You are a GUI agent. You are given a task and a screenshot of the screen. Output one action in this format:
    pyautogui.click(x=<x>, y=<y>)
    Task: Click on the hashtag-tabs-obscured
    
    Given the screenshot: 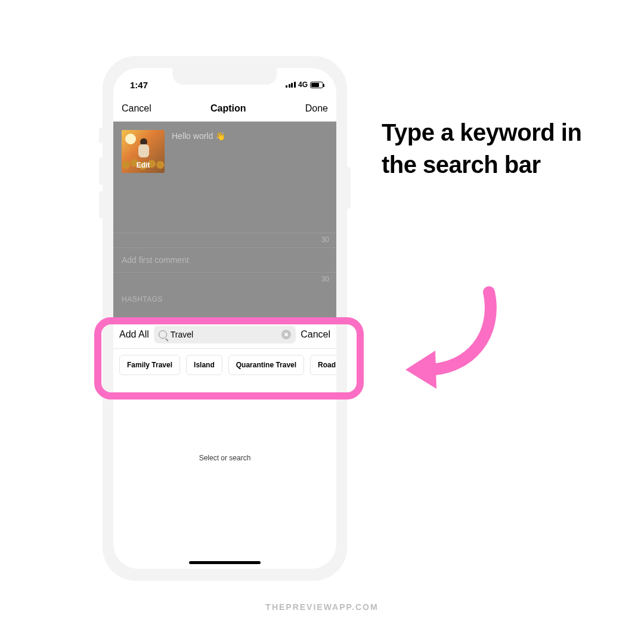 What is the action you would take?
    pyautogui.click(x=225, y=315)
    